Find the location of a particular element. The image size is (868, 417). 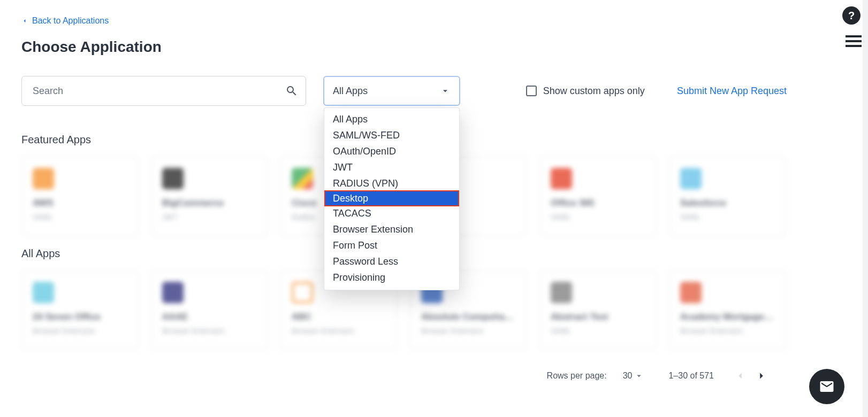

back-to-applications-link: Back to Applications is located at coordinates (65, 21).